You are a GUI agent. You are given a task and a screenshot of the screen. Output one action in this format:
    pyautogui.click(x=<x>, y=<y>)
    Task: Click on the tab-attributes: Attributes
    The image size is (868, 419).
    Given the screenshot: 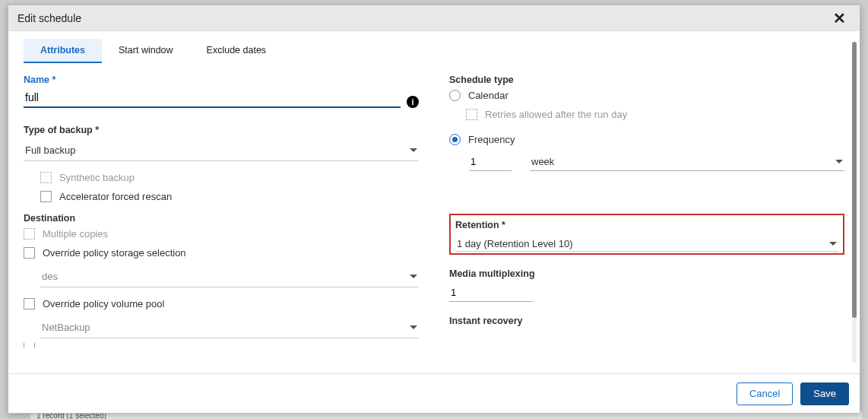 What is the action you would take?
    pyautogui.click(x=62, y=51)
    